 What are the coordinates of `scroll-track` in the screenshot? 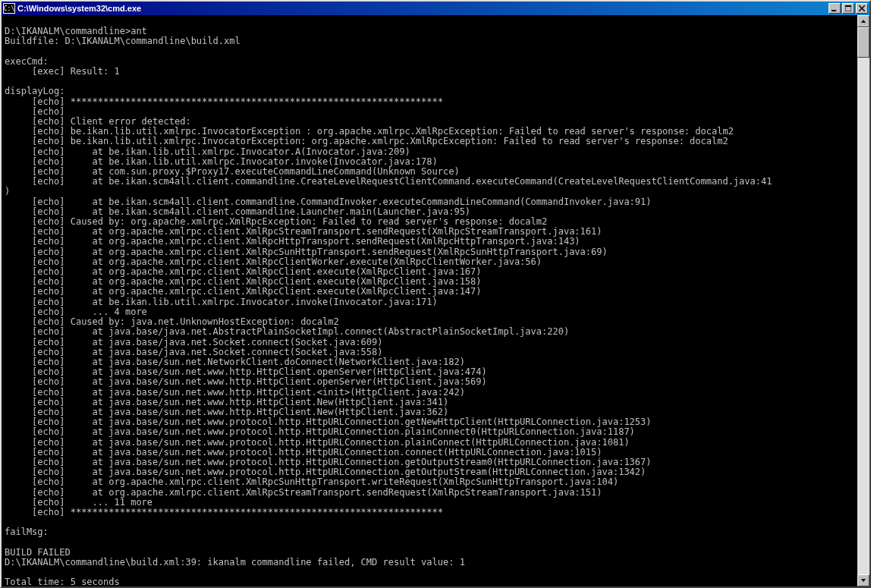 It's located at (863, 300).